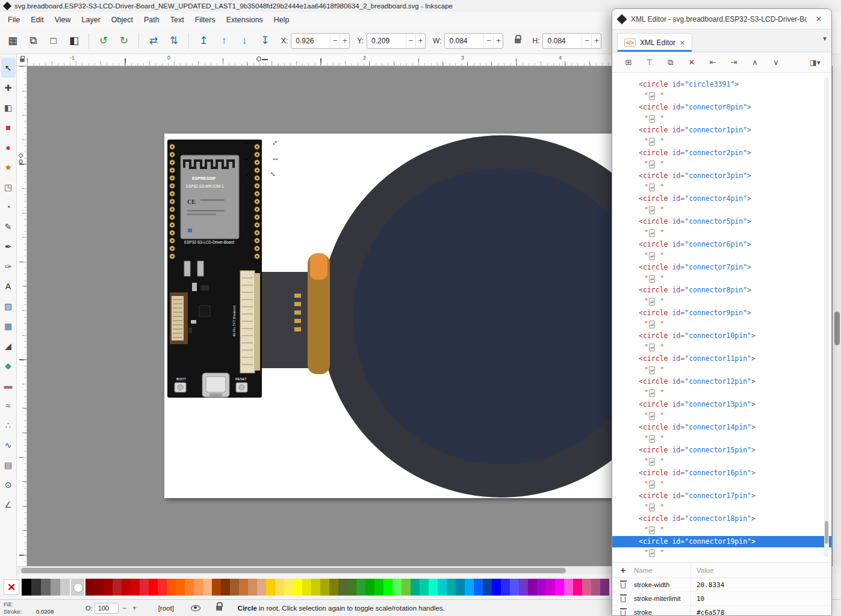 The width and height of the screenshot is (841, 616). What do you see at coordinates (722, 611) in the screenshot?
I see `attribute-row: stroke#c6a578` at bounding box center [722, 611].